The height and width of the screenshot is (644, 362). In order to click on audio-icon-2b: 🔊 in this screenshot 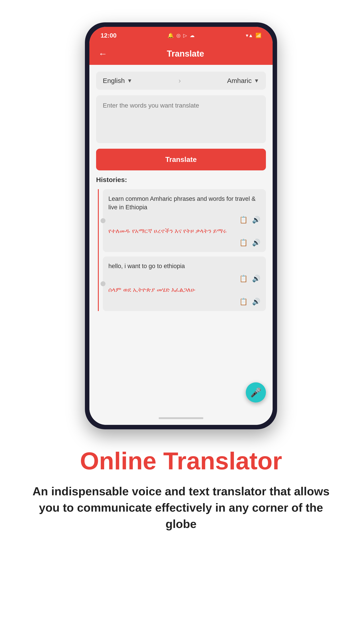, I will do `click(256, 302)`.